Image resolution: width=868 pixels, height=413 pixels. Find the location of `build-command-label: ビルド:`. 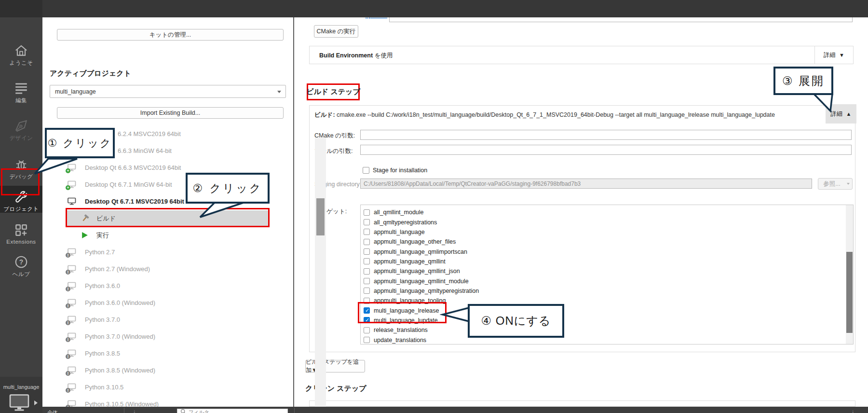

build-command-label: ビルド: is located at coordinates (325, 115).